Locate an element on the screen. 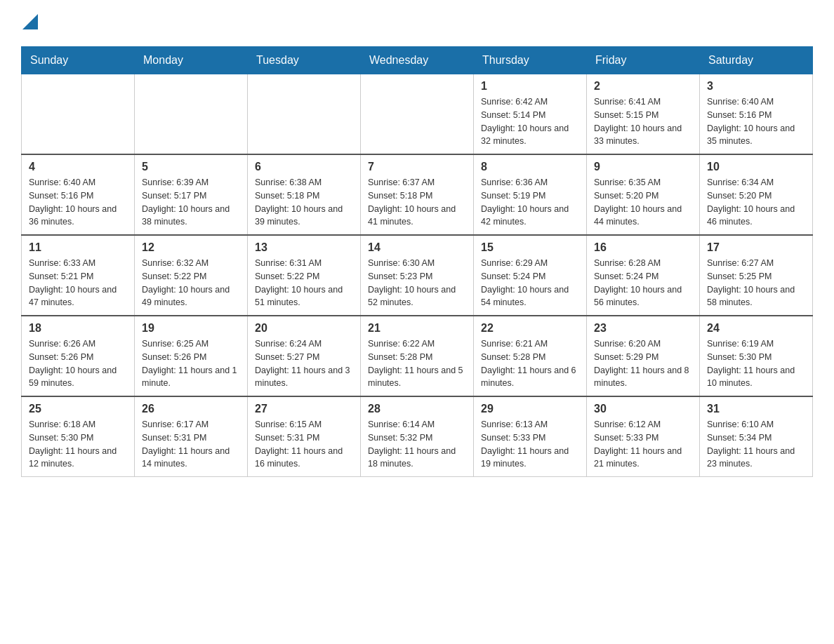 The height and width of the screenshot is (644, 834). calendar-cell: 31Sunrise: 6:10 AM Sunset: 5:34 PM Dayli… is located at coordinates (757, 436).